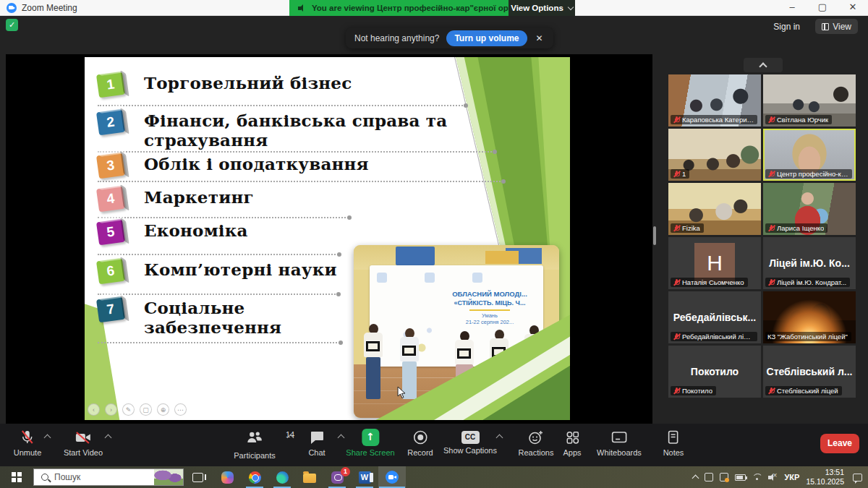 The image size is (868, 488). What do you see at coordinates (825, 477) in the screenshot?
I see `clock: 13:51 15.10.2025` at bounding box center [825, 477].